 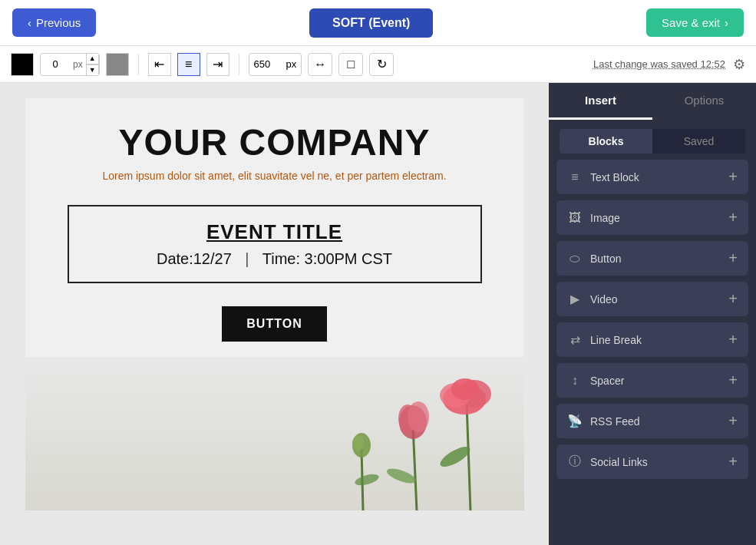 I want to click on align-right-button: ⇥, so click(x=218, y=64).